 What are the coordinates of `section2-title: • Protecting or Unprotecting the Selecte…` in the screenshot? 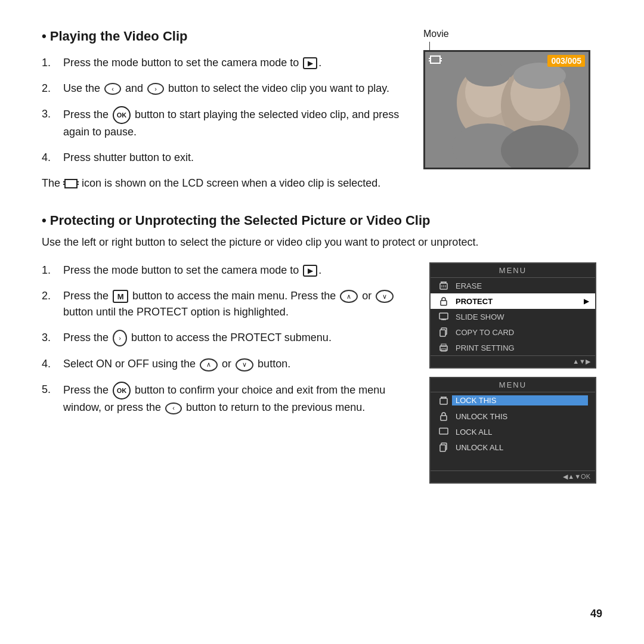 It's located at (322, 221).